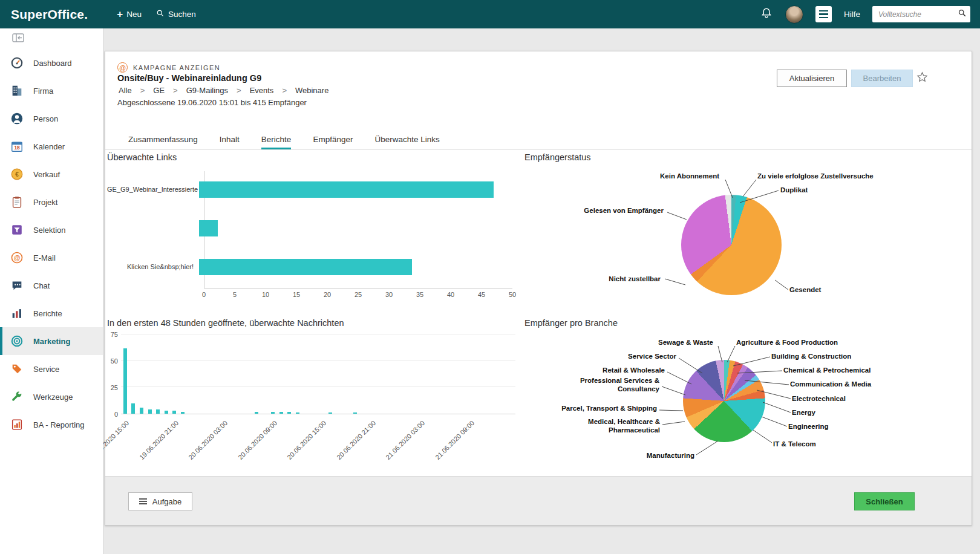  What do you see at coordinates (163, 142) in the screenshot?
I see `tab-zusammenfassung: Zusammenfassung` at bounding box center [163, 142].